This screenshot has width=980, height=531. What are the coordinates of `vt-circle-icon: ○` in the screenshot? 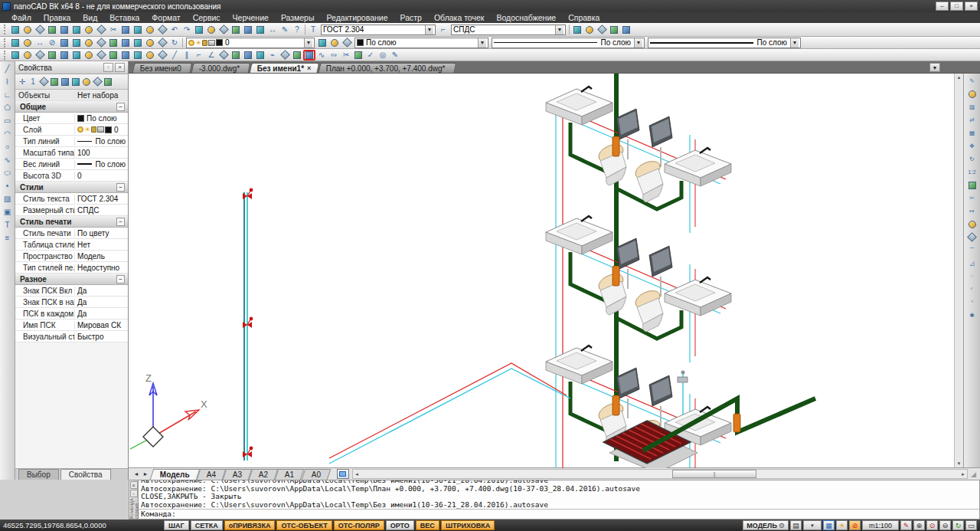 It's located at (8, 147).